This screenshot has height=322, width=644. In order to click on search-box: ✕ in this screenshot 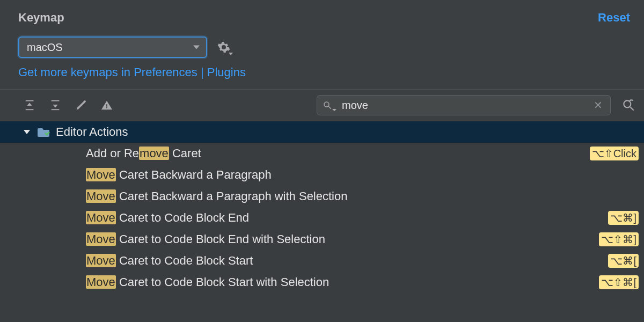, I will do `click(464, 105)`.